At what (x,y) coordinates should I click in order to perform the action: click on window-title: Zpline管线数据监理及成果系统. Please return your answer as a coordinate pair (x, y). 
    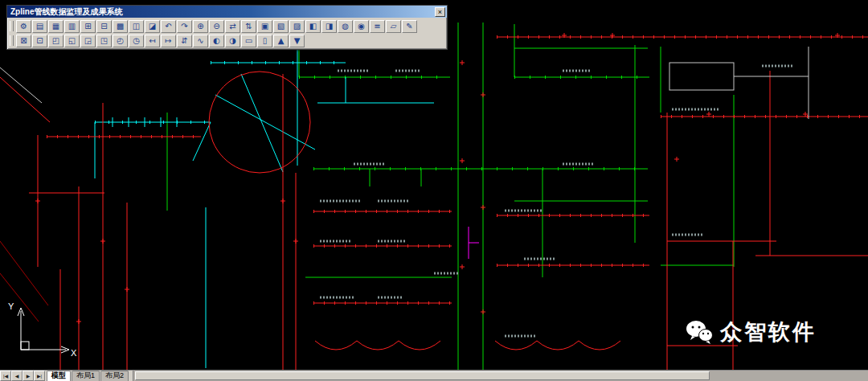
    Looking at the image, I should click on (222, 12).